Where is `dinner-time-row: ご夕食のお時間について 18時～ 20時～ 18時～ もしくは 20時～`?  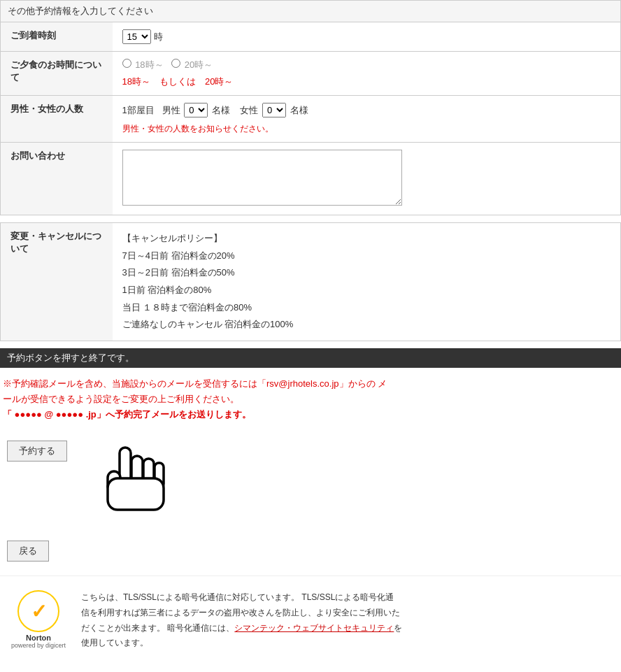
dinner-time-row: ご夕食のお時間について 18時～ 20時～ 18時～ もしくは 20時～ is located at coordinates (310, 74).